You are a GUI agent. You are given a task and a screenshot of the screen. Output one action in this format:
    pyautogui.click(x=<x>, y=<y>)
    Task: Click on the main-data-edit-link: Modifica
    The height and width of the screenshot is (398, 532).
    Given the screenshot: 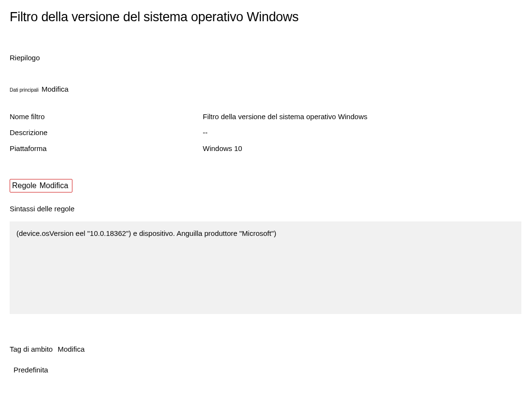 What is the action you would take?
    pyautogui.click(x=55, y=89)
    